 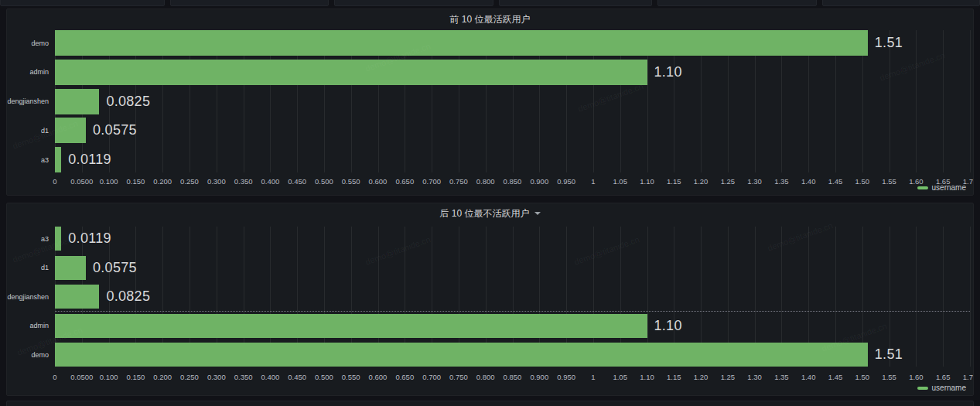 What do you see at coordinates (809, 181) in the screenshot?
I see `x-axis-tick-label: 1.40` at bounding box center [809, 181].